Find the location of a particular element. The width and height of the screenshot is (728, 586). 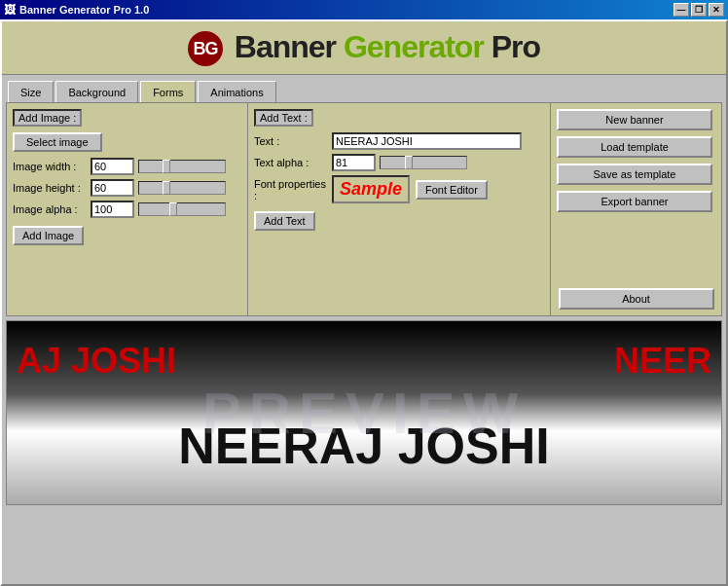

banner-text-left: AJ JOSHI is located at coordinates (96, 361).